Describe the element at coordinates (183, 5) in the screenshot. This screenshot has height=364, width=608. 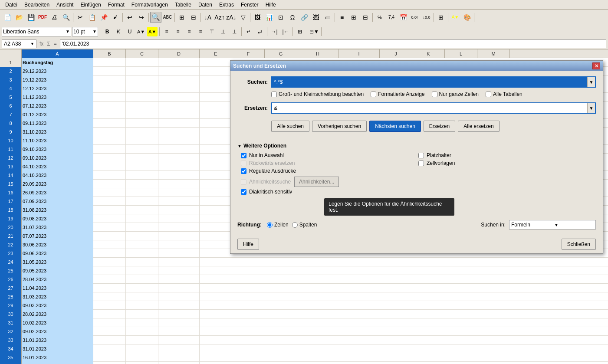
I see `menu-tabelle: Tabelle` at that location.